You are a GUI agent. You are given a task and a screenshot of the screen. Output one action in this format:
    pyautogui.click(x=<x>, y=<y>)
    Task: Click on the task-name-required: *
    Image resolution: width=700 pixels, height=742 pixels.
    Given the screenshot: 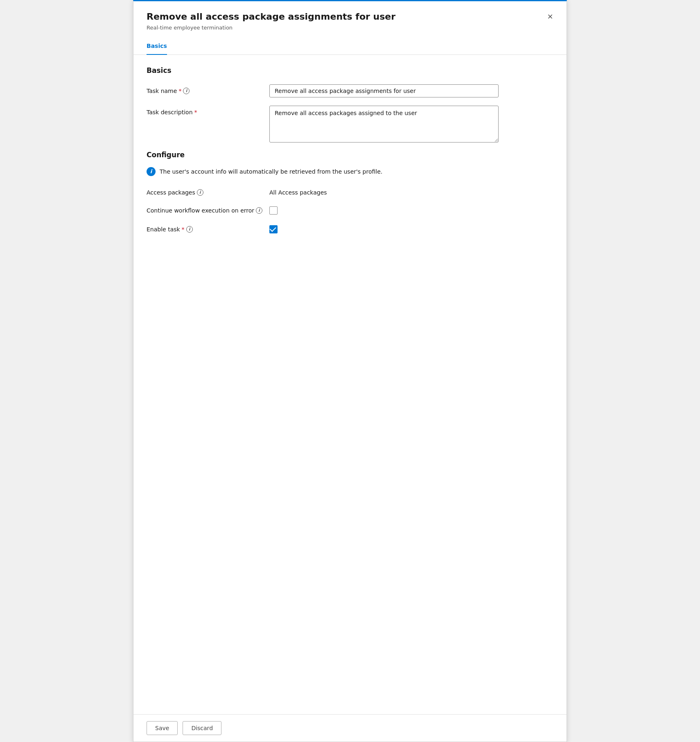 What is the action you would take?
    pyautogui.click(x=180, y=91)
    